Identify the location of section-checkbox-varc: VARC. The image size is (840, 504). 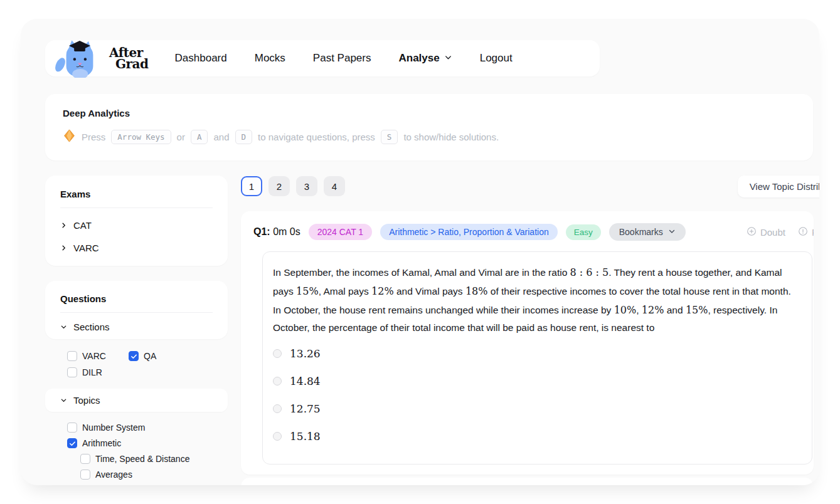
(98, 356).